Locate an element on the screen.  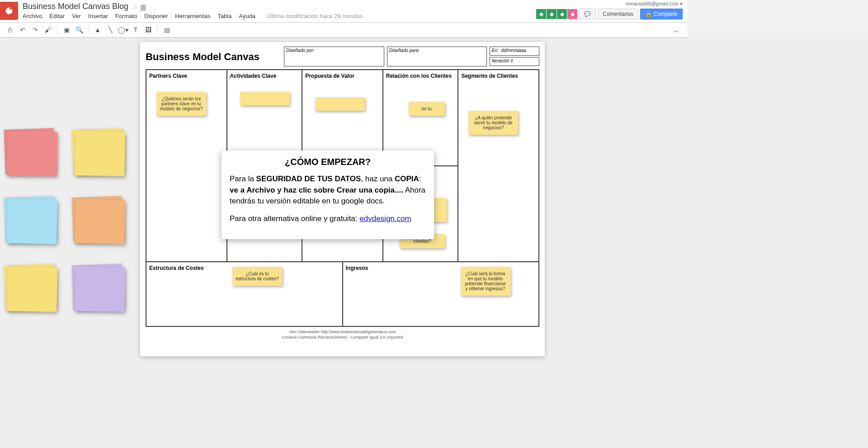
zoom-icon: 🔍 is located at coordinates (79, 30).